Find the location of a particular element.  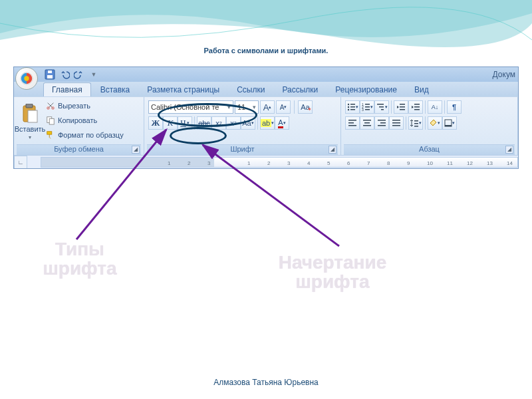

sort-button: A↓ is located at coordinates (435, 107).